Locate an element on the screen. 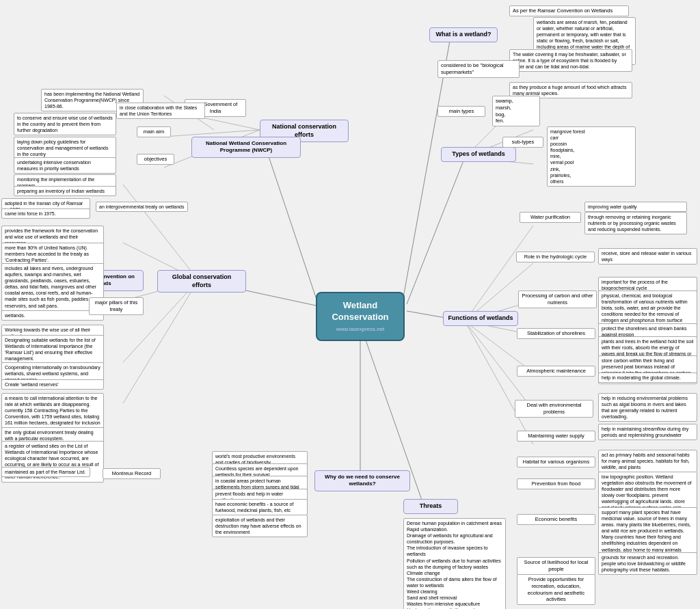  leaf-objectives-label: objectives is located at coordinates (156, 159).